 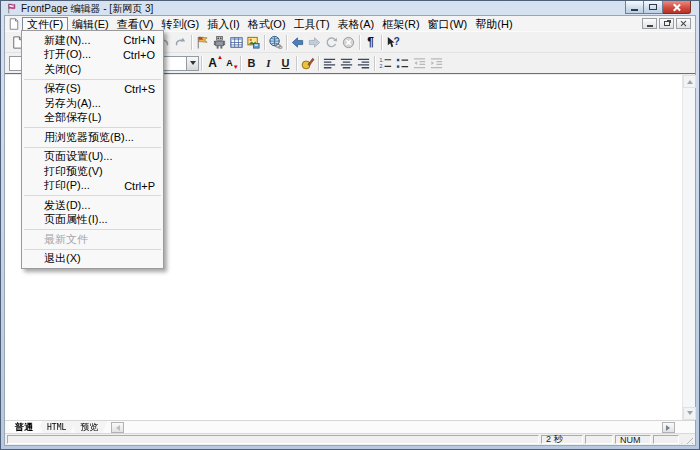 What do you see at coordinates (92, 196) in the screenshot?
I see `menu-separator` at bounding box center [92, 196].